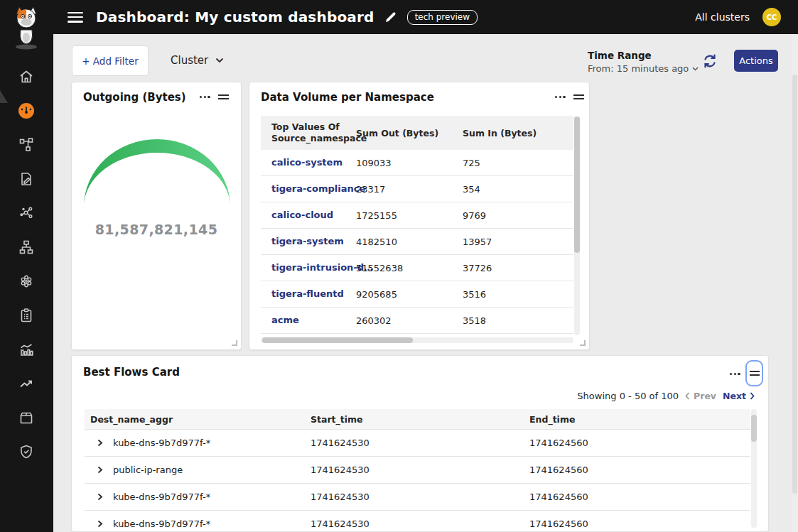  Describe the element at coordinates (417, 189) in the screenshot. I see `table-row: tigera-compliance 23317 354` at that location.